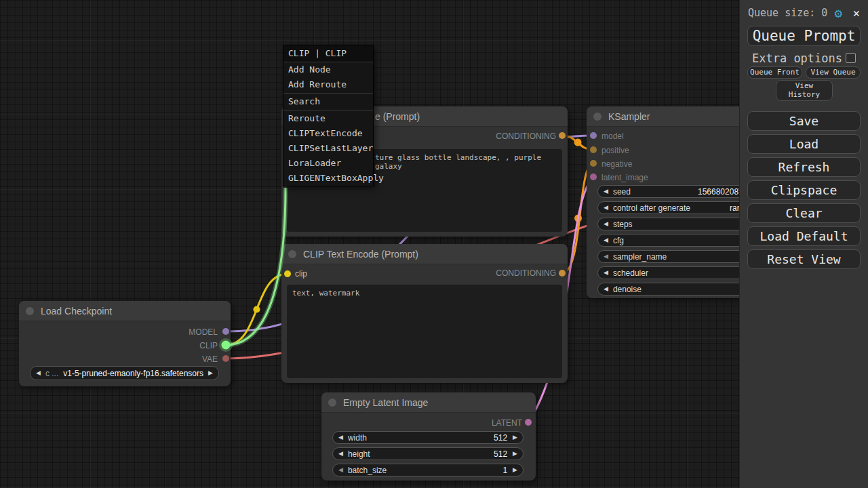  What do you see at coordinates (804, 259) in the screenshot?
I see `reset-view-button: Reset View` at bounding box center [804, 259].